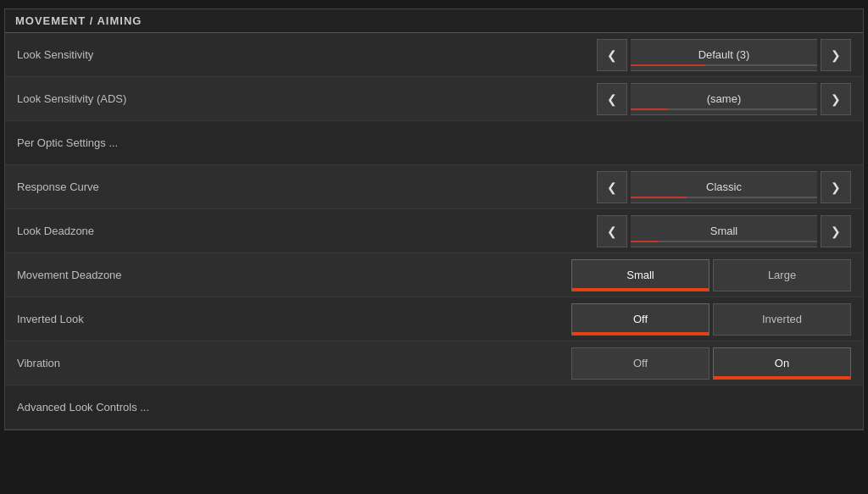 The width and height of the screenshot is (868, 494). What do you see at coordinates (612, 187) in the screenshot?
I see `arrow-left-response-curve: ❮` at bounding box center [612, 187].